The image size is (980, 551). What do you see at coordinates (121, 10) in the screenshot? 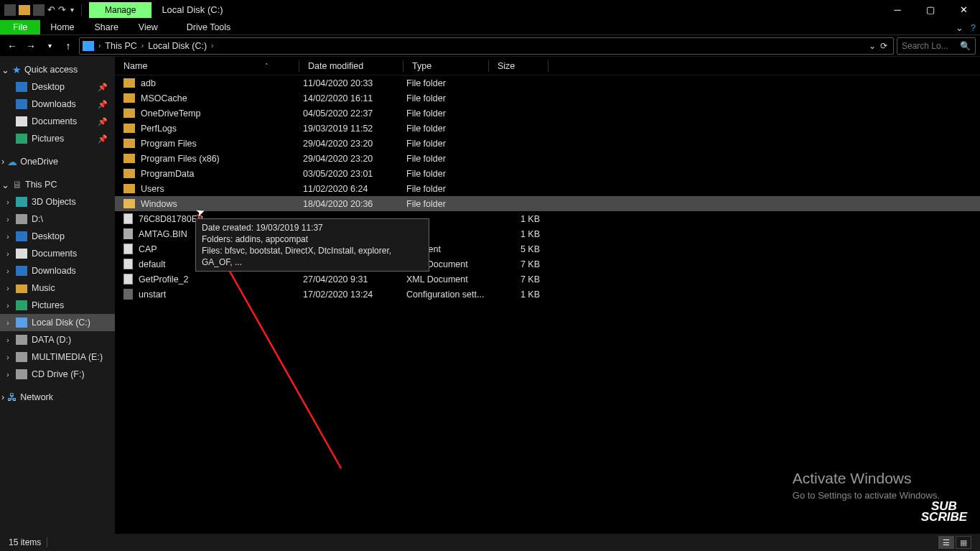
I see `manage-tab: Manage` at bounding box center [121, 10].